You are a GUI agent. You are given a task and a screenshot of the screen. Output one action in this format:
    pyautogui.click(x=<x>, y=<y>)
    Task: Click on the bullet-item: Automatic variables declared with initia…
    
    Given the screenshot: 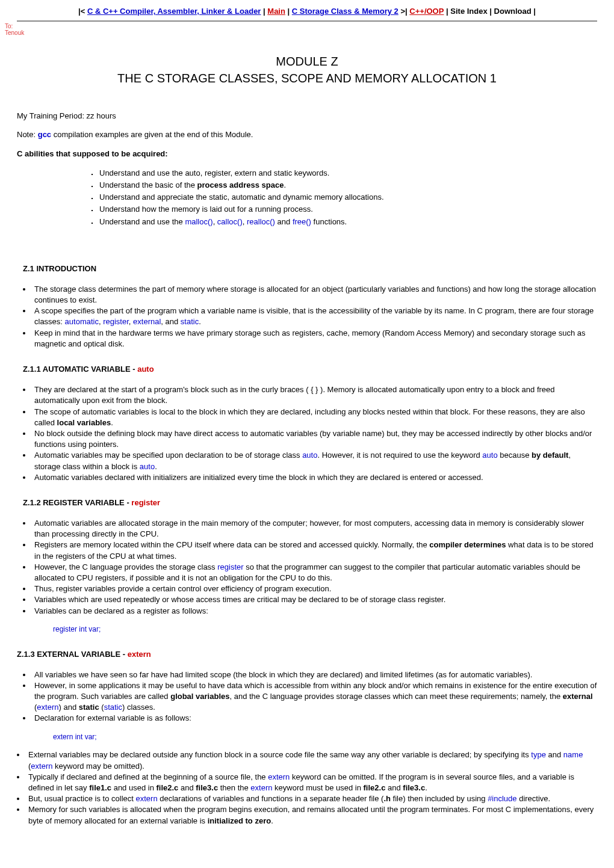 What is the action you would take?
    pyautogui.click(x=314, y=478)
    